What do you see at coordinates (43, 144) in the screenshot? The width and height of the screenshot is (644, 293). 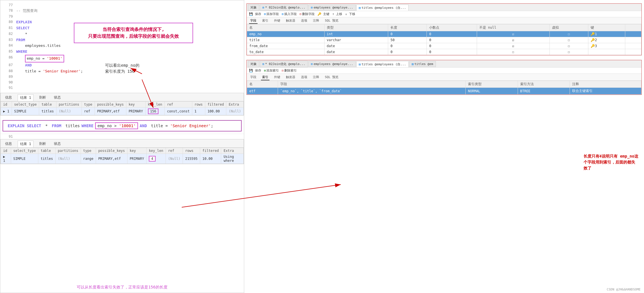 I see `tab-profiling-2: 剖析` at bounding box center [43, 144].